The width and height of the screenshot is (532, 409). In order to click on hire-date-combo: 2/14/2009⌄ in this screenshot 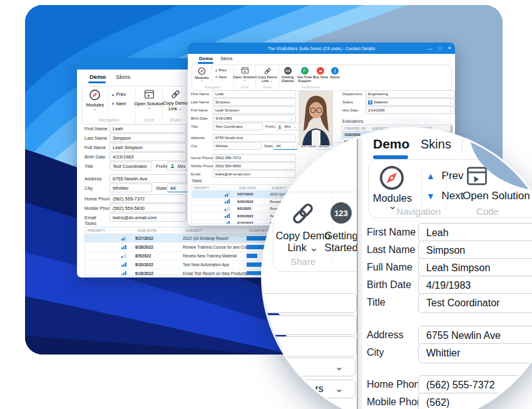, I will do `click(411, 110)`.